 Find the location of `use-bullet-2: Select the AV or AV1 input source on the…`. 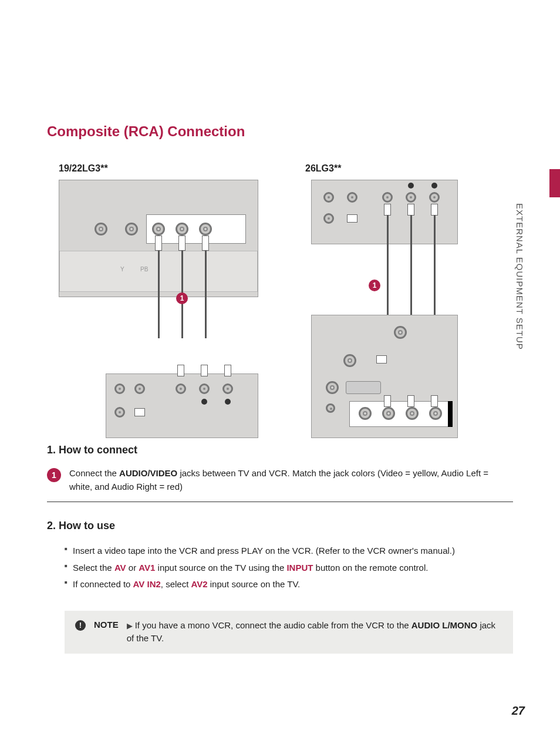

use-bullet-2: Select the AV or AV1 input source on the… is located at coordinates (289, 568).